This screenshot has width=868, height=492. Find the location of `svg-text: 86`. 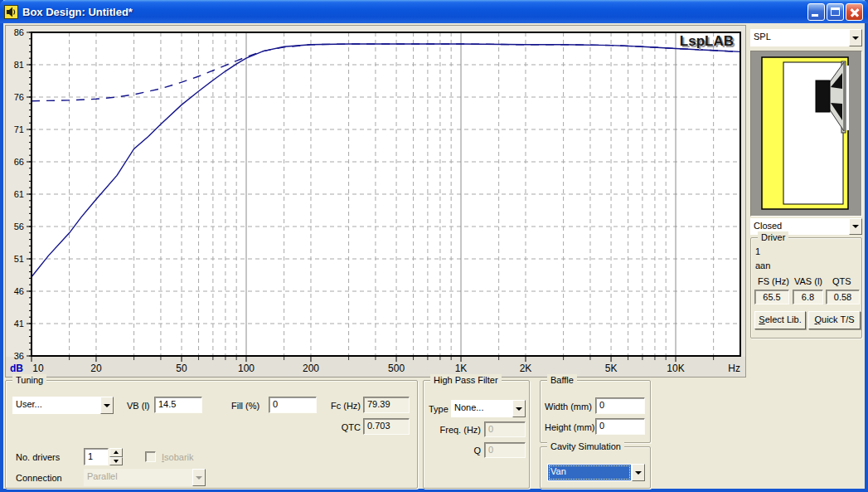

svg-text: 86 is located at coordinates (19, 32).